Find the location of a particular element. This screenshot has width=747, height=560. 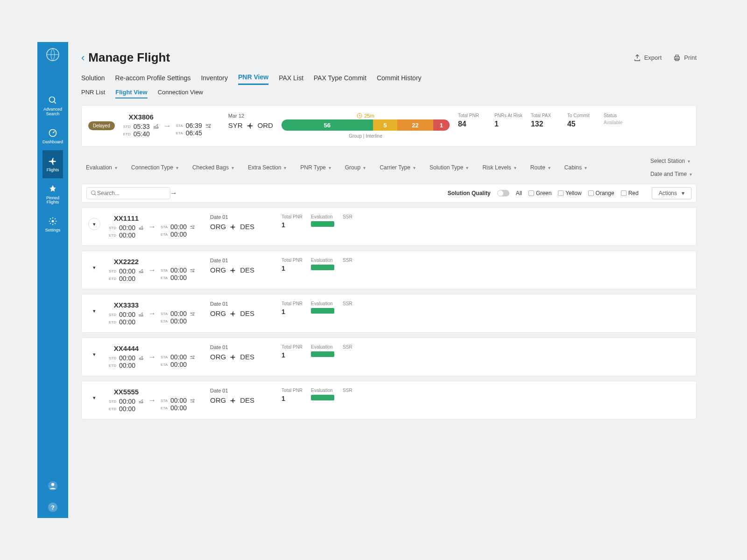

flight-row: ▾ XX2222 STD00:00 ETD00:00 → STA00:00 ET… is located at coordinates (389, 270).